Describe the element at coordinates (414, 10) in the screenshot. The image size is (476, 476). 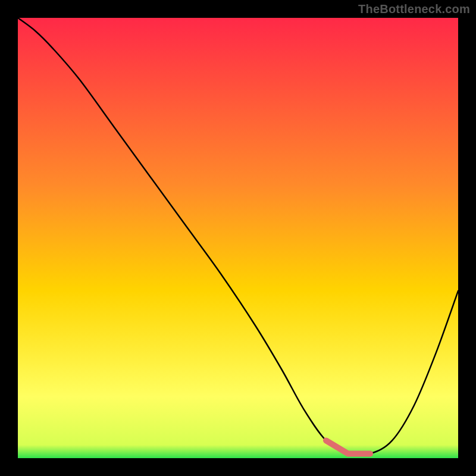
I see `watermark-text: TheBottleneck.com` at that location.